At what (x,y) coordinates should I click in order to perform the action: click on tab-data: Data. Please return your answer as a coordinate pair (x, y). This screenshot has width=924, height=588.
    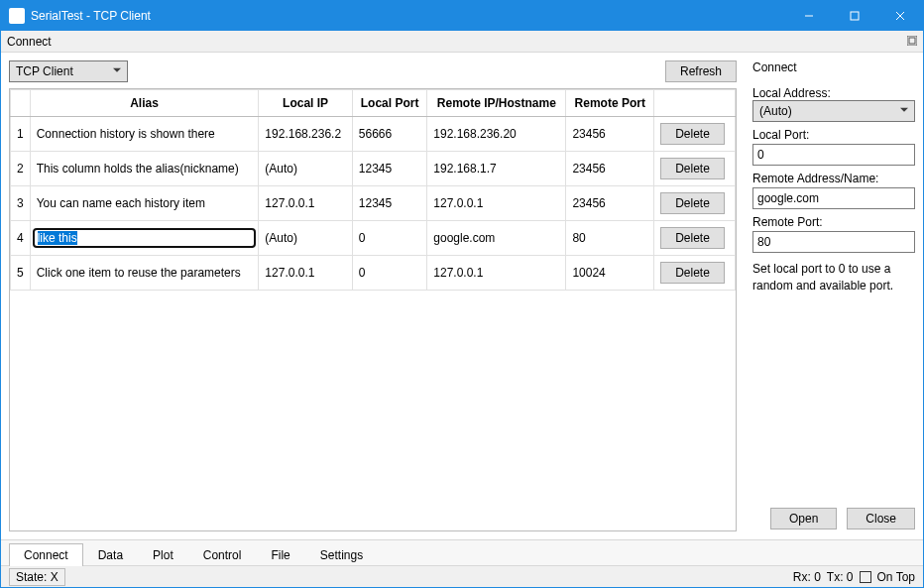
    Looking at the image, I should click on (111, 555).